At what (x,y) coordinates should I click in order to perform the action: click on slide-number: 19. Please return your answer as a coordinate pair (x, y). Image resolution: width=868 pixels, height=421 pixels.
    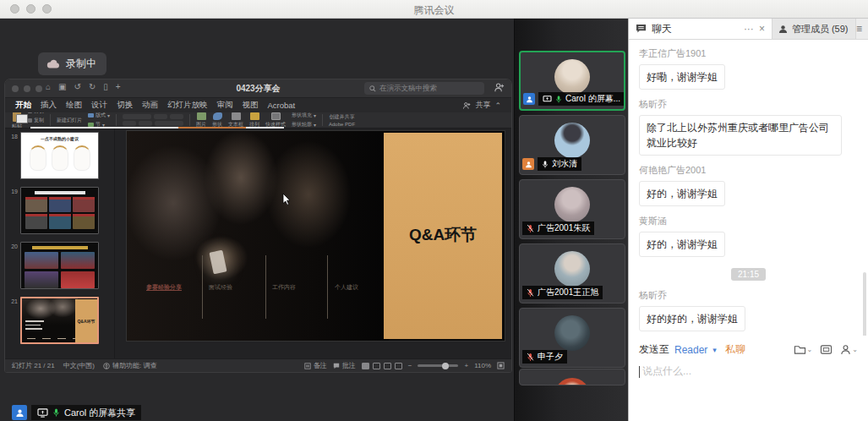
    Looking at the image, I should click on (12, 191).